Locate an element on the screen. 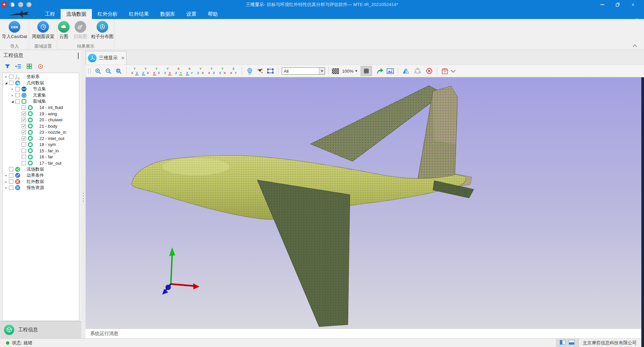 Image resolution: width=644 pixels, height=347 pixels. orbit-path-icon is located at coordinates (418, 71).